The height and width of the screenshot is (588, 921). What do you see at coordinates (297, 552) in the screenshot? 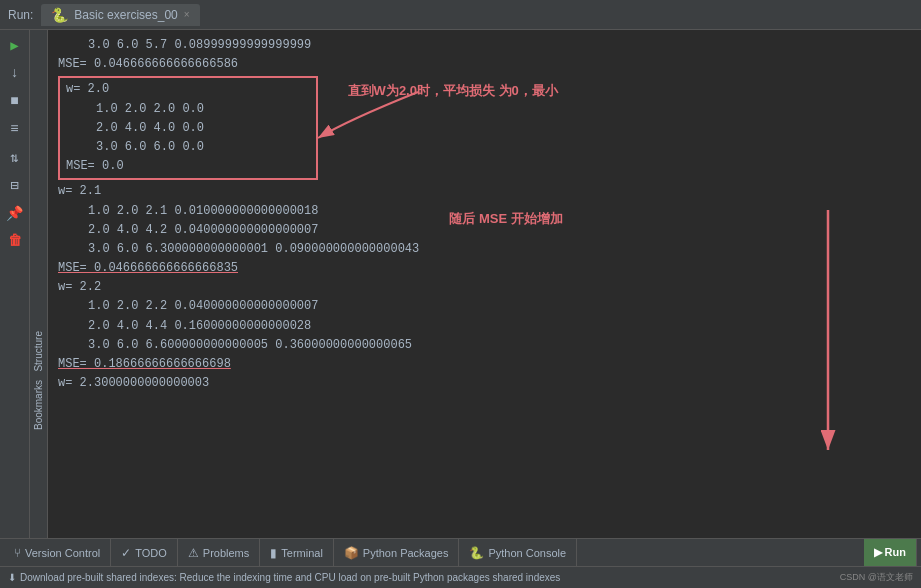
I see `tab-terminal: ▮ Terminal` at bounding box center [297, 552].